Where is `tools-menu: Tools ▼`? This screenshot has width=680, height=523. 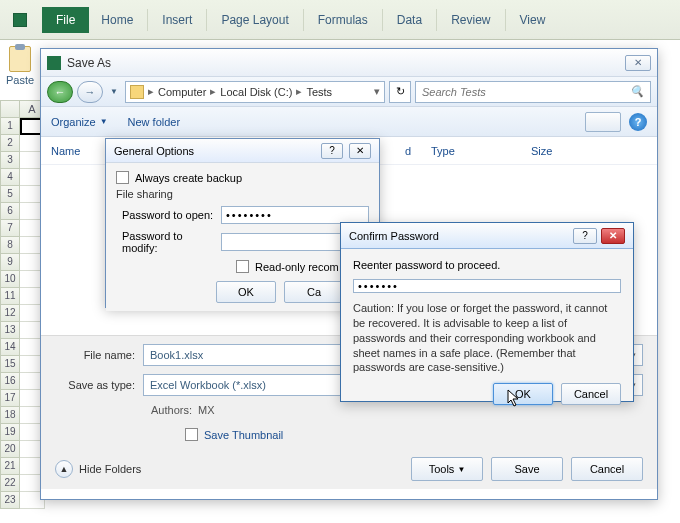
tools-menu: Tools ▼ is located at coordinates (447, 469).